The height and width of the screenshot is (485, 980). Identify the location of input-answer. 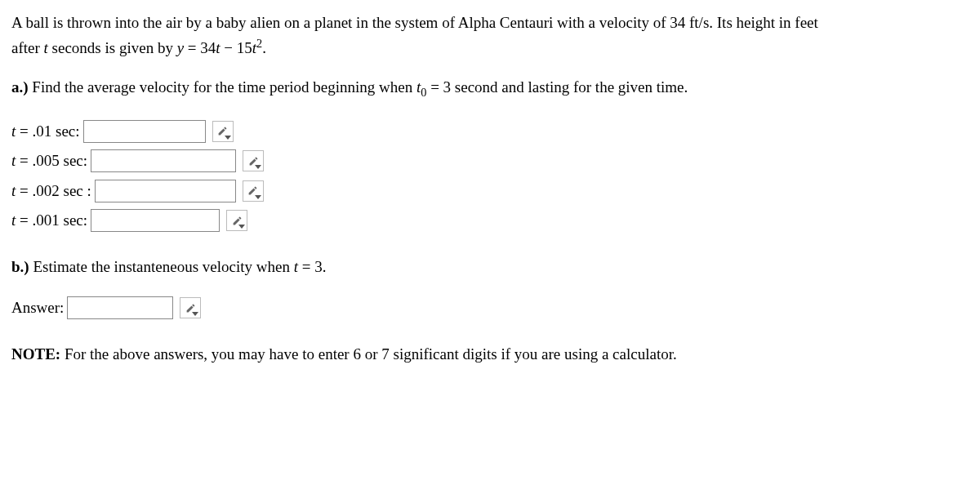
(120, 308).